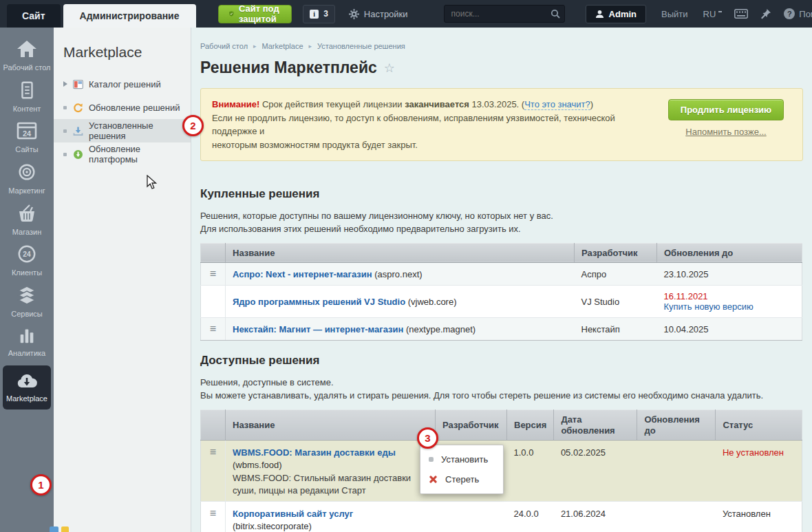 The height and width of the screenshot is (532, 812). I want to click on breadcrumb-installed: Установленные решения, so click(361, 46).